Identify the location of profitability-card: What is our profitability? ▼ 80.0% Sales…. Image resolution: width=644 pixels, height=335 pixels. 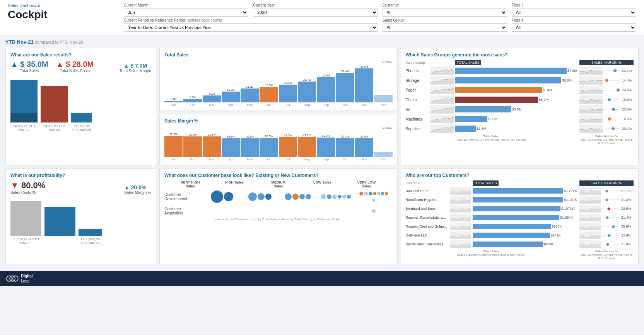
(81, 216).